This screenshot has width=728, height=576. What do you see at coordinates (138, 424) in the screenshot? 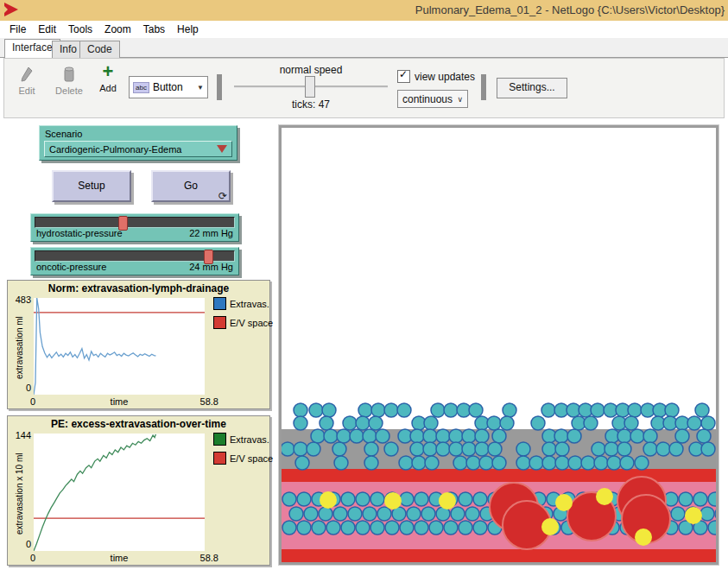
I see `plot-title: PE: excess-extravasation-over-time` at bounding box center [138, 424].